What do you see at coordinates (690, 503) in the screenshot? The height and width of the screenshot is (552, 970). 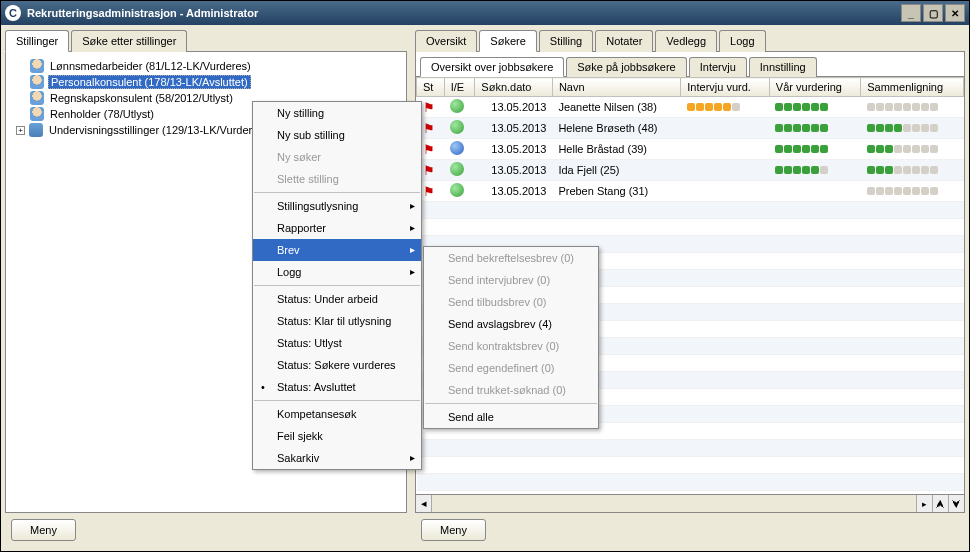 I see `grid-scrollbar: ◂ ▸ ⮝ ⮟` at bounding box center [690, 503].